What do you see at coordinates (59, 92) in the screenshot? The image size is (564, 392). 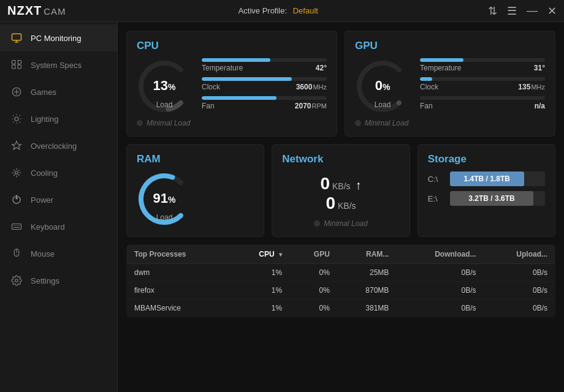 I see `sidebar-item-games: Games` at bounding box center [59, 92].